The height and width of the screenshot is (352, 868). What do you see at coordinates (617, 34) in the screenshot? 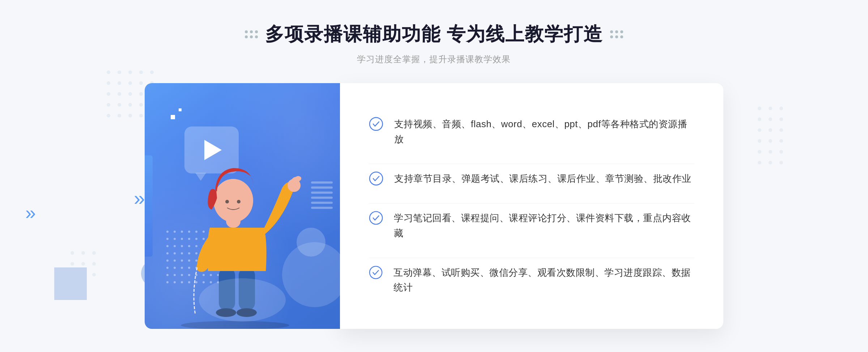
I see `right-decoration-dots` at bounding box center [617, 34].